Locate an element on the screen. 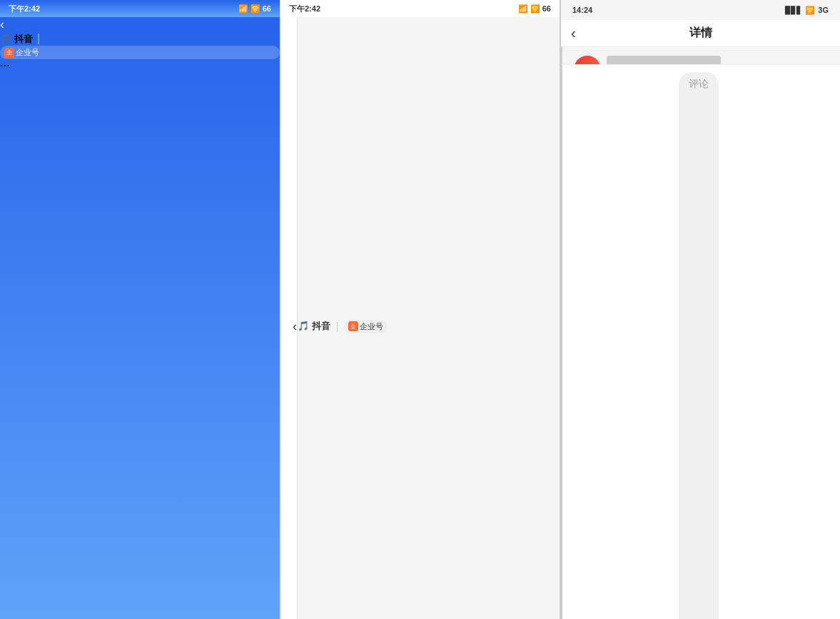 The image size is (840, 619). signal-bars-icon: ▉▊▋ is located at coordinates (794, 10).